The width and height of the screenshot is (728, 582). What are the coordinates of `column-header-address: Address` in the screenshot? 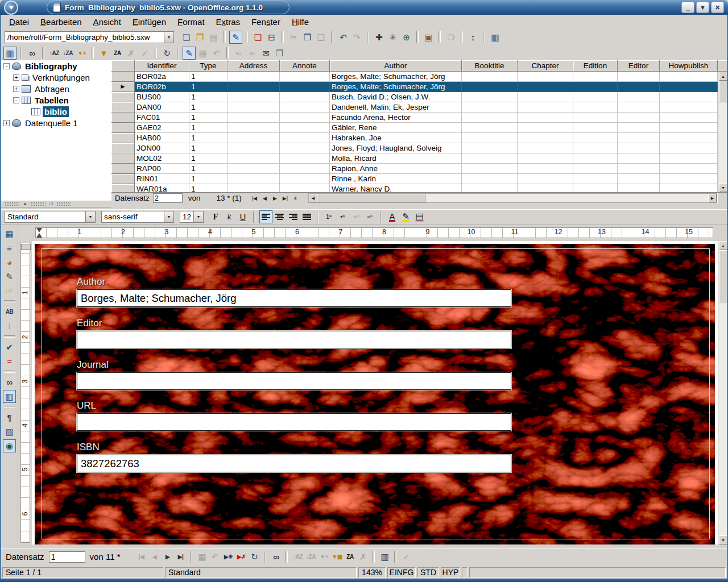 It's located at (254, 66).